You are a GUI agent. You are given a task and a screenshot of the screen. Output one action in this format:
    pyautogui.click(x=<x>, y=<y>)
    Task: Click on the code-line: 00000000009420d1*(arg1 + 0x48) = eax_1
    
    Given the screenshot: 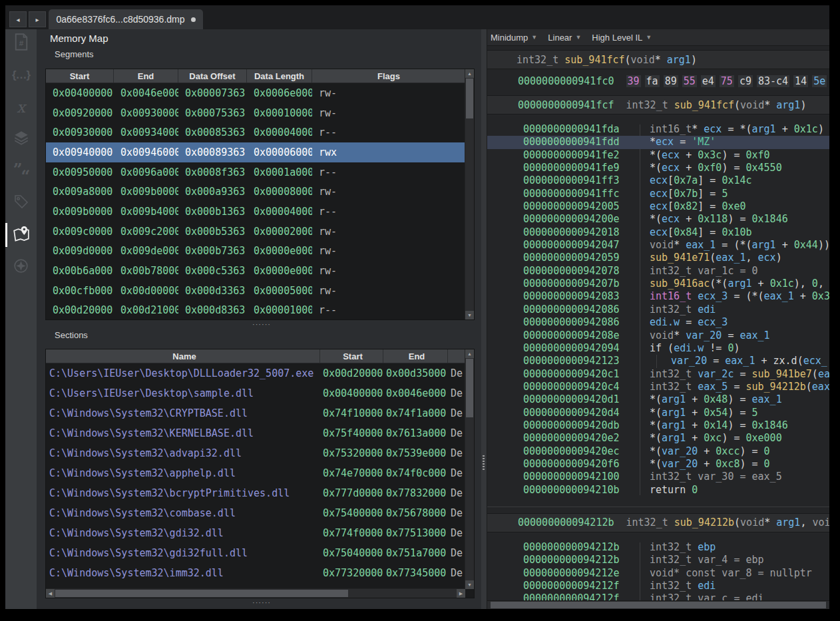 What is the action you would take?
    pyautogui.click(x=658, y=399)
    